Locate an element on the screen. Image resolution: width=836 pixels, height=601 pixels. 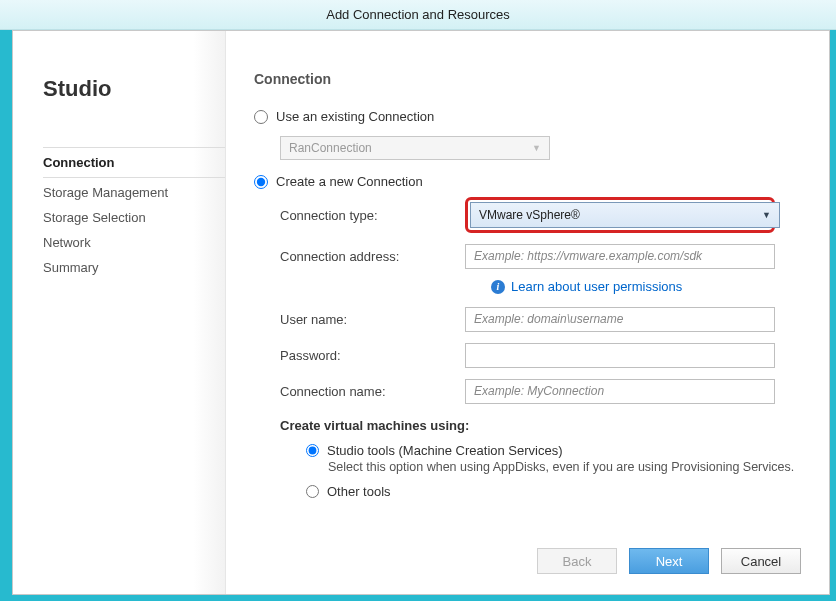
password-input is located at coordinates (620, 356).